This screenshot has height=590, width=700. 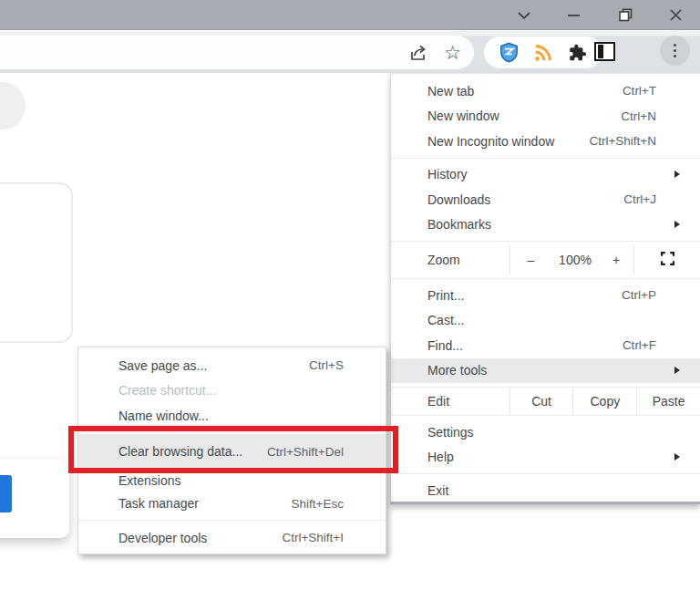 I want to click on chevron-down-icon, so click(x=524, y=16).